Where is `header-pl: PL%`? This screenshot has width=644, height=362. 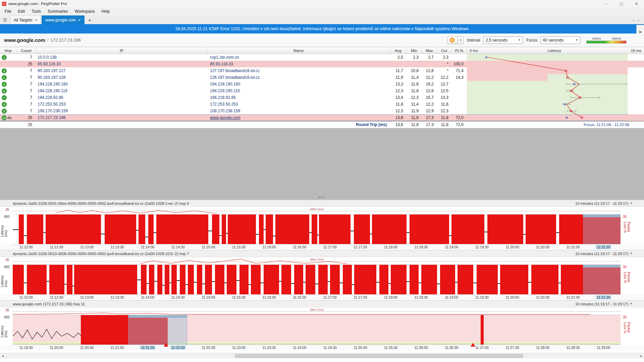
header-pl: PL% is located at coordinates (460, 50).